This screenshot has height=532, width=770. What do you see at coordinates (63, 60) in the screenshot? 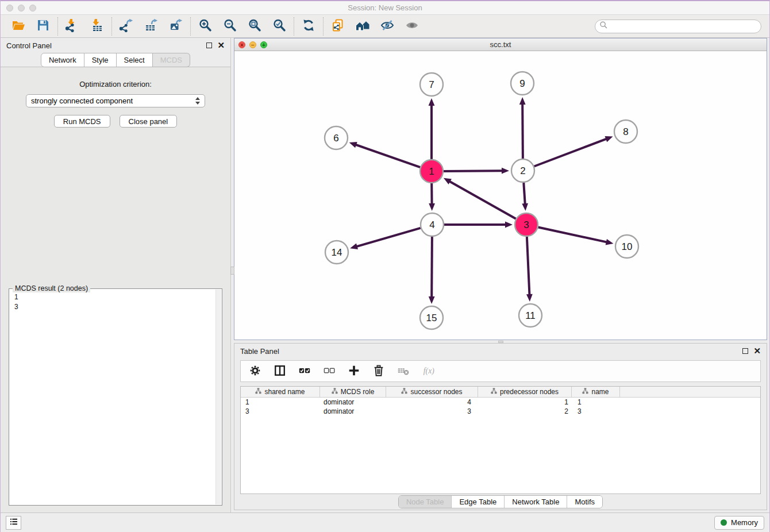
I see `tab-network: Network` at bounding box center [63, 60].